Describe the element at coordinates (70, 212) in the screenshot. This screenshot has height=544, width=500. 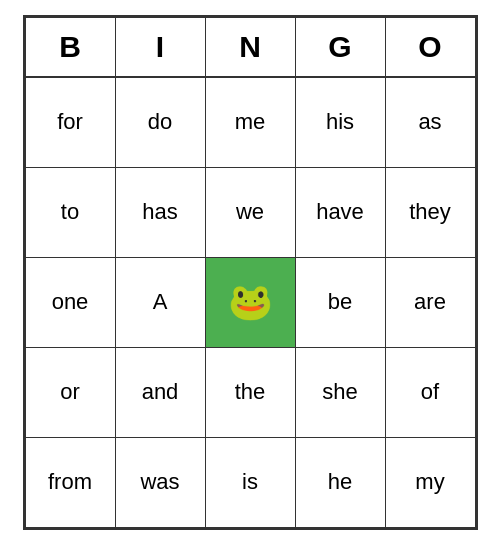
I see `bingo-cell-r1-c0: to` at that location.